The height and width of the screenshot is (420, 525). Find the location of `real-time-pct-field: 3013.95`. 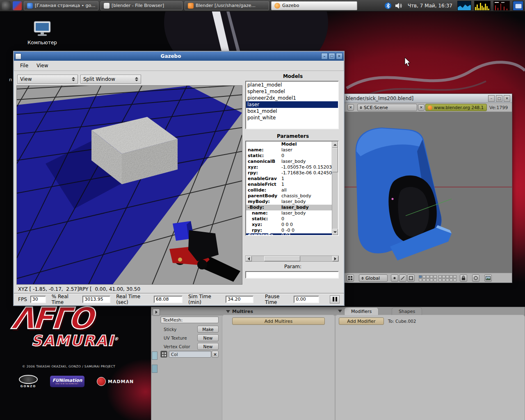

real-time-pct-field: 3013.95 is located at coordinates (96, 299).